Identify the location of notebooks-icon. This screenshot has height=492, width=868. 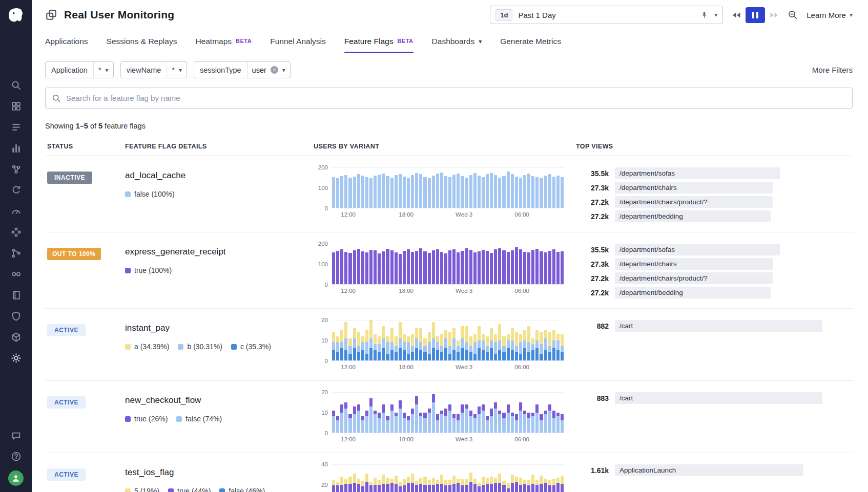
(16, 295).